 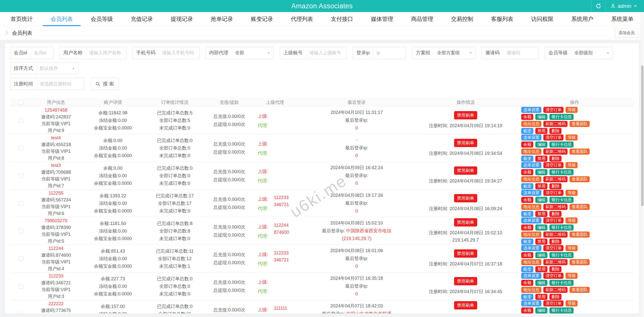 I want to click on member-id-input, so click(x=42, y=53).